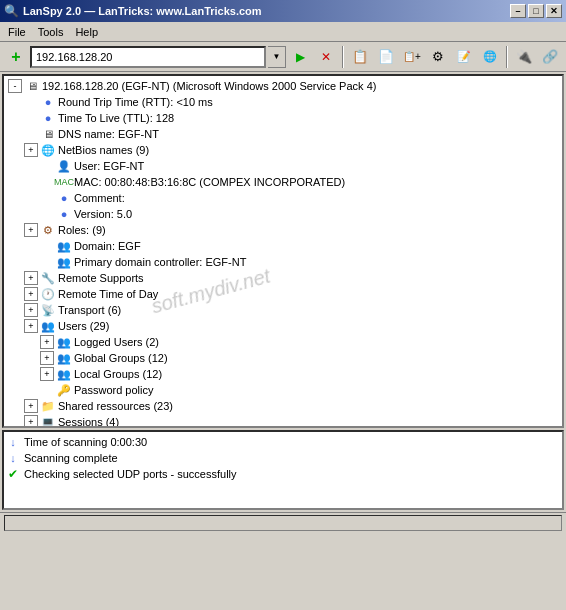 This screenshot has width=566, height=610. I want to click on list-item: 👥 Domain: EGF, so click(283, 246).